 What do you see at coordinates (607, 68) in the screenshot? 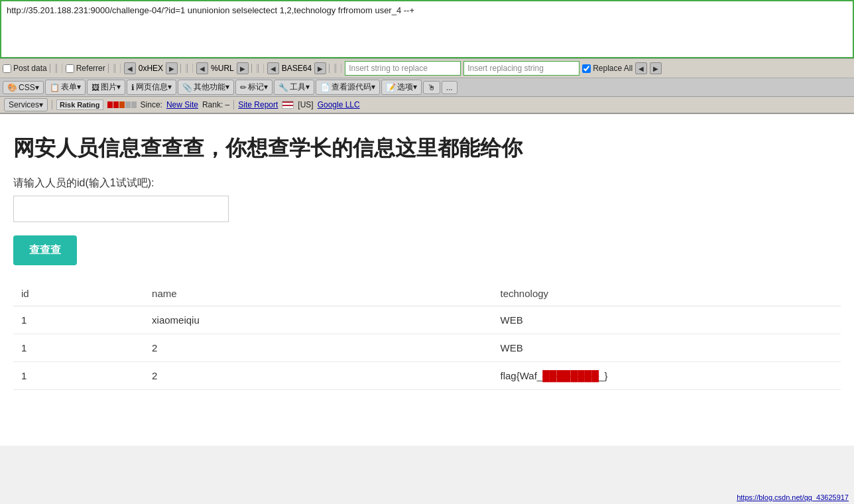
I see `replace-all-checkbox-label: Replace All` at bounding box center [607, 68].